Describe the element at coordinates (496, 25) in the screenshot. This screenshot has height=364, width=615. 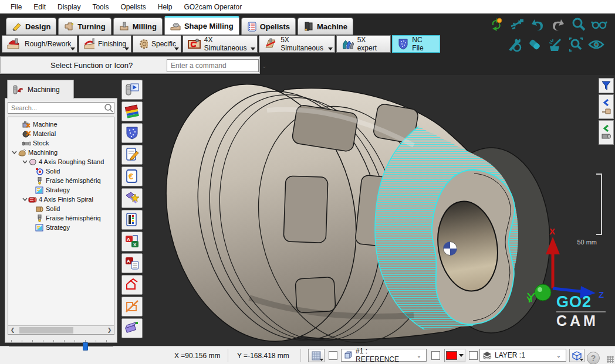
I see `sync-refresh-icon` at that location.